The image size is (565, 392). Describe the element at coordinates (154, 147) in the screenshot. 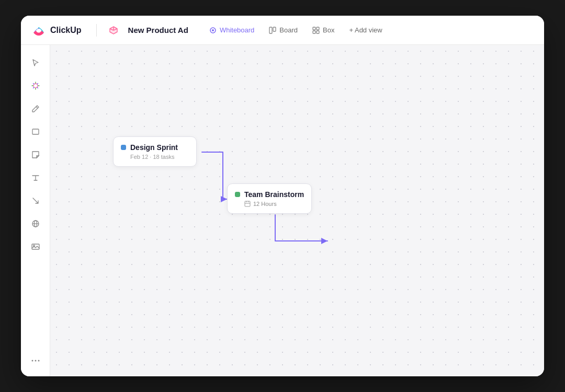

I see `card-design-sprint-title: Design Sprint` at that location.